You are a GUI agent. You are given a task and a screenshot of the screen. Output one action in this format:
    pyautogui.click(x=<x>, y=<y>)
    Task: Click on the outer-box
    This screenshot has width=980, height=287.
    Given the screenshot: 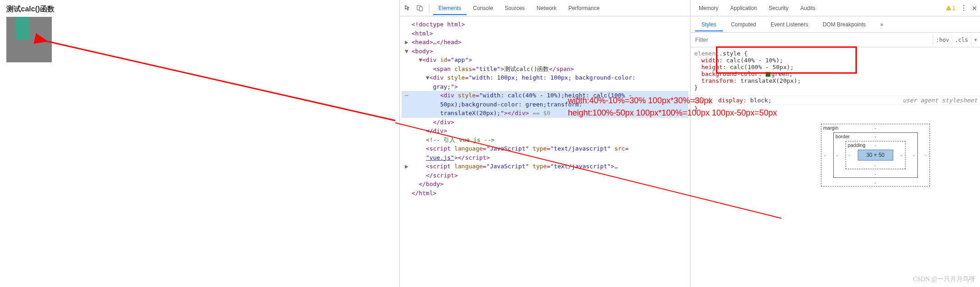 What is the action you would take?
    pyautogui.click(x=29, y=40)
    